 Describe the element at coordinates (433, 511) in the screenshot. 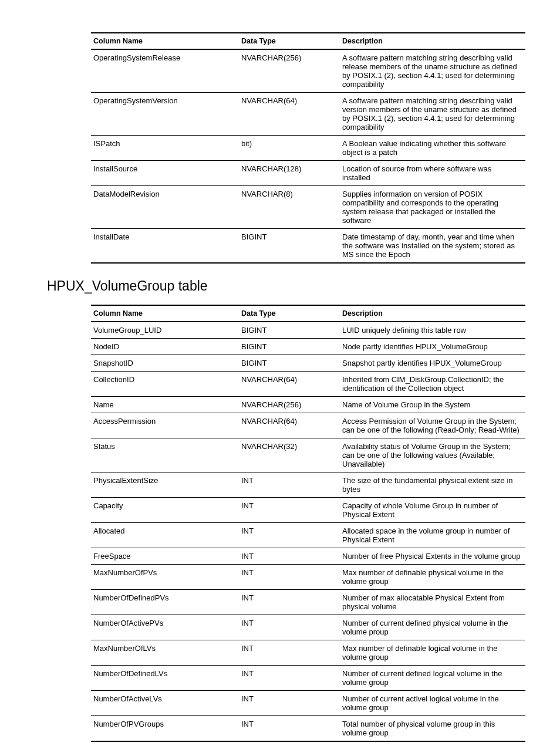

I see `cell-description: Capacity of whole Volume Group in number…` at that location.